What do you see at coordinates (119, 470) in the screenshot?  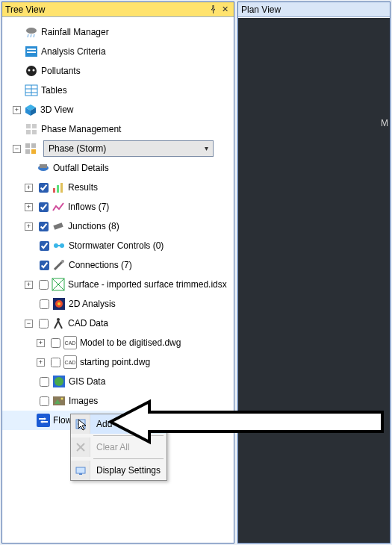 I see `context-menu-display-settings: Display Settings` at bounding box center [119, 470].